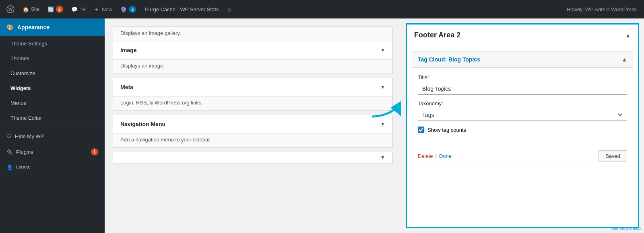  I want to click on sidebar-item-menus: Menus, so click(52, 103).